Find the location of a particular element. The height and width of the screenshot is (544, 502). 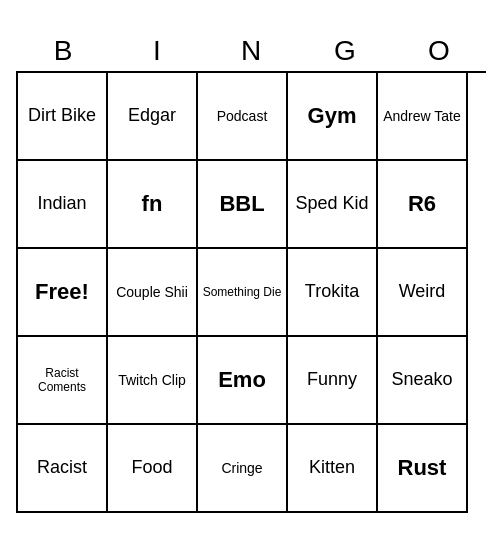

bingo-cell-13: Trokita is located at coordinates (333, 293).